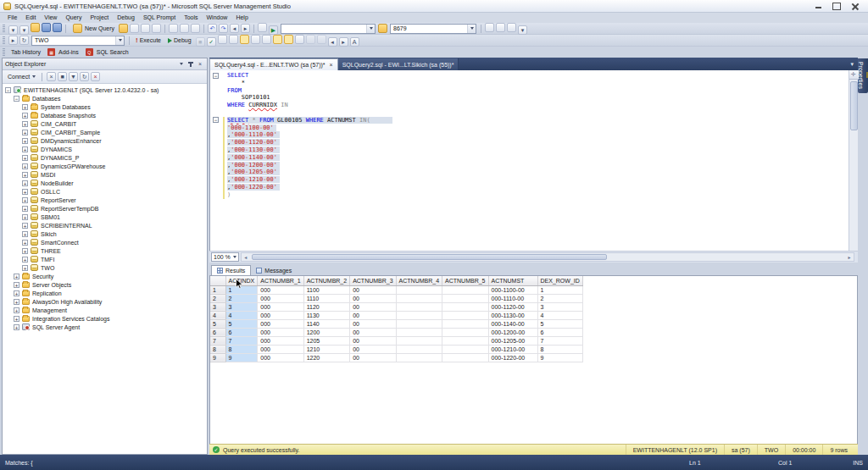 Image resolution: width=868 pixels, height=470 pixels. I want to click on dmx-query-icon, so click(146, 29).